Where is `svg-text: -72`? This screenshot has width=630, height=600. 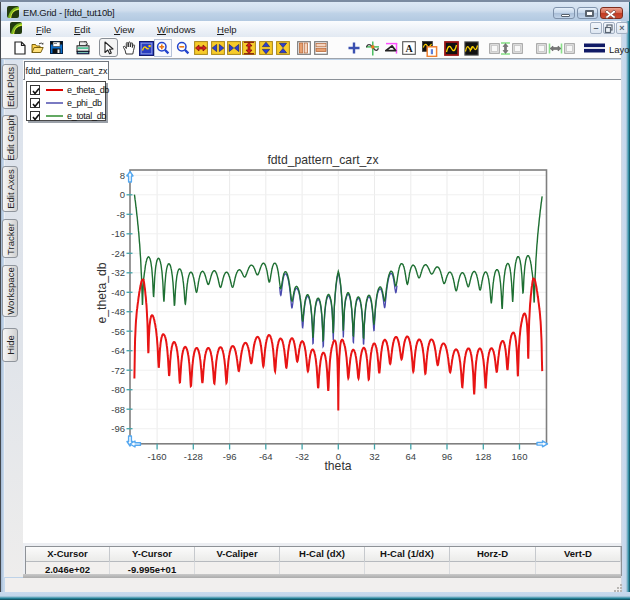 svg-text: -72 is located at coordinates (118, 370).